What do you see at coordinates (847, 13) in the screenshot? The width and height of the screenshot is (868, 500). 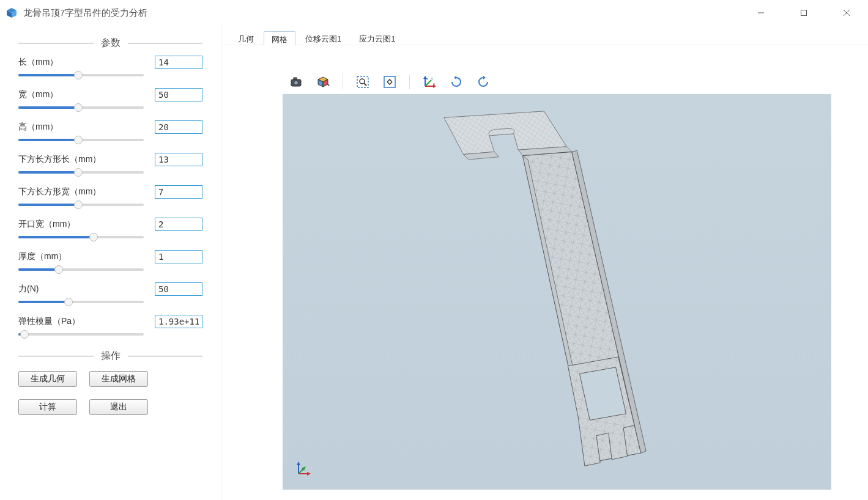 I see `close-button` at bounding box center [847, 13].